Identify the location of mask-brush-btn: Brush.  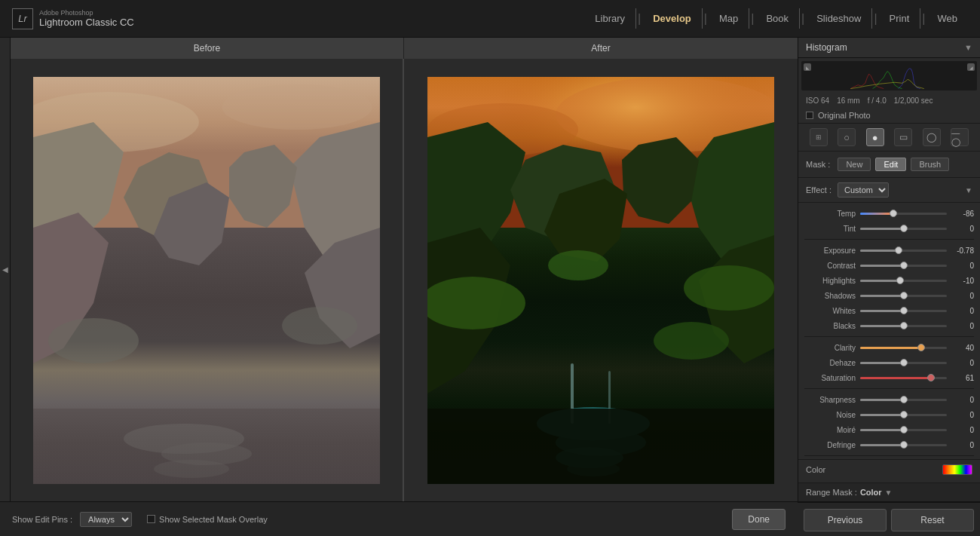
(930, 164).